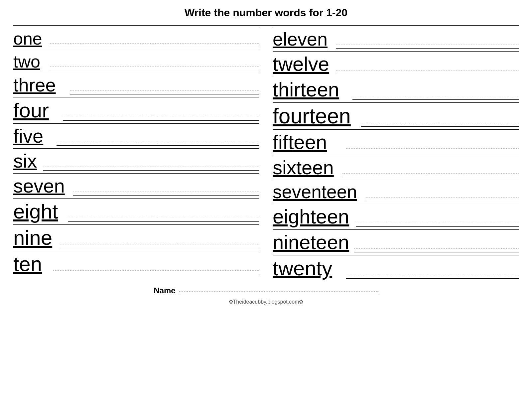 This screenshot has height=411, width=532. What do you see at coordinates (27, 161) in the screenshot?
I see `word-label-six: six` at bounding box center [27, 161].